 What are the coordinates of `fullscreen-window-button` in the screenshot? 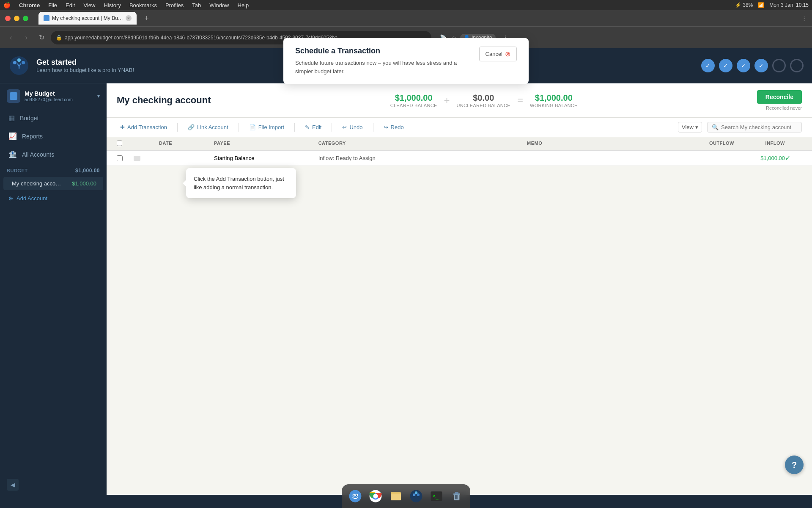 It's located at (25, 19).